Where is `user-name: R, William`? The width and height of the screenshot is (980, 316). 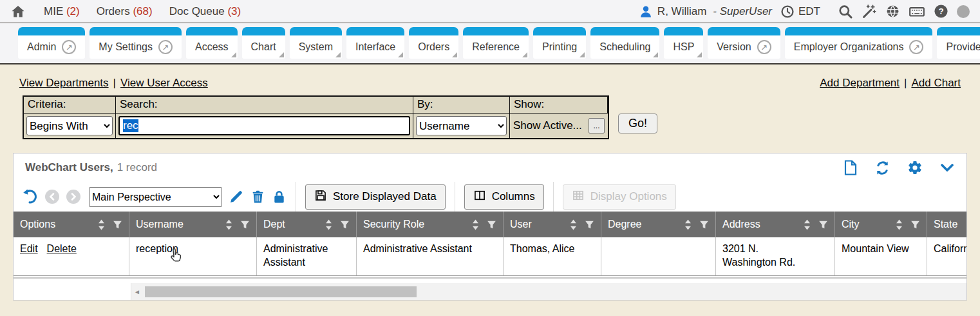
user-name: R, William is located at coordinates (683, 12).